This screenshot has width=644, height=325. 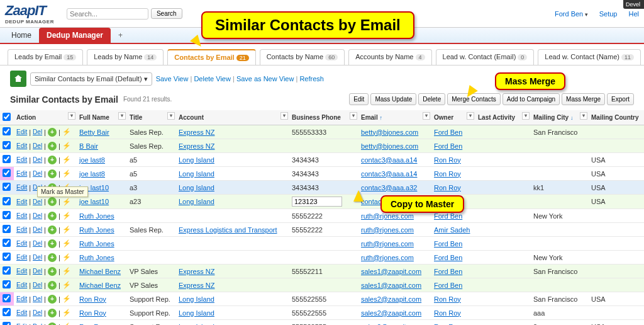 What do you see at coordinates (91, 79) in the screenshot?
I see `view-select: Similar Contacts by Email (Default) ▾` at bounding box center [91, 79].